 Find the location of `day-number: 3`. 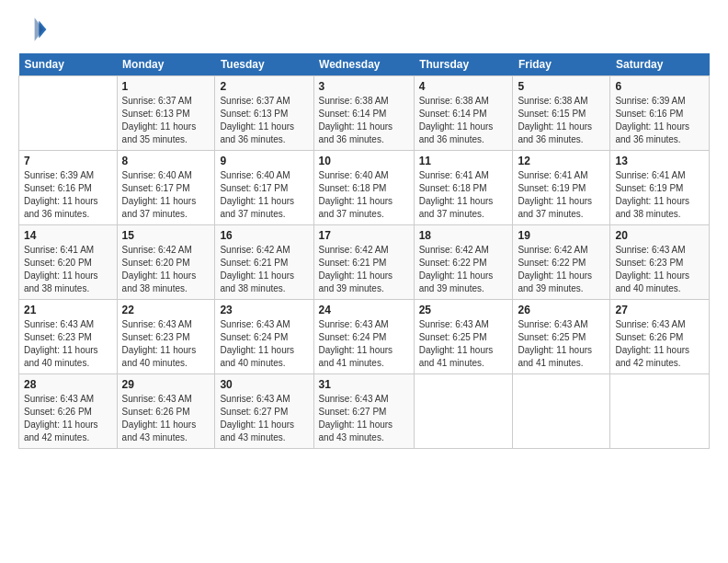

day-number: 3 is located at coordinates (364, 86).